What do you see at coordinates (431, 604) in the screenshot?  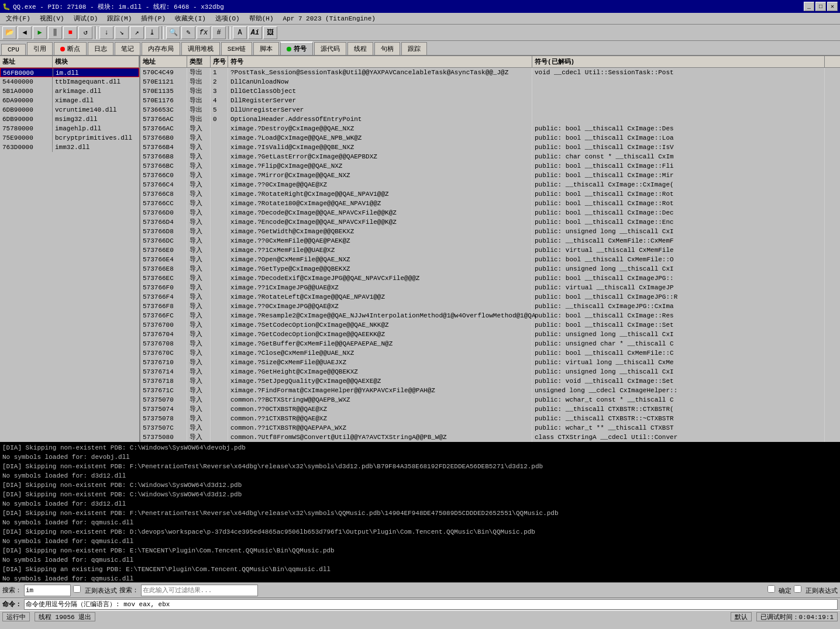 I see `cmd-input` at bounding box center [431, 604].